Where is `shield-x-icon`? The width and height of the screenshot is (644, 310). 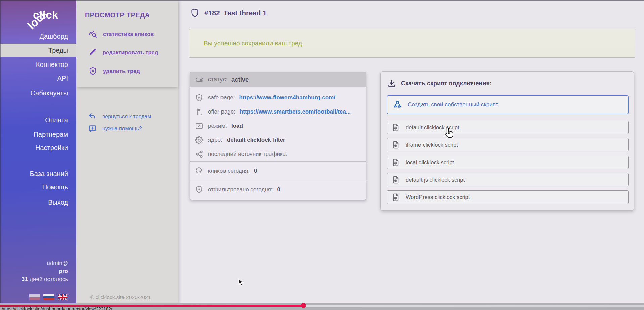
shield-x-icon is located at coordinates (93, 71).